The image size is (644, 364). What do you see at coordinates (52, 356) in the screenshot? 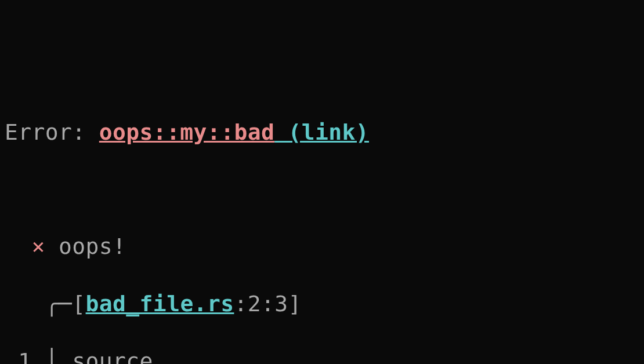
I see `box-side: │` at bounding box center [52, 356].